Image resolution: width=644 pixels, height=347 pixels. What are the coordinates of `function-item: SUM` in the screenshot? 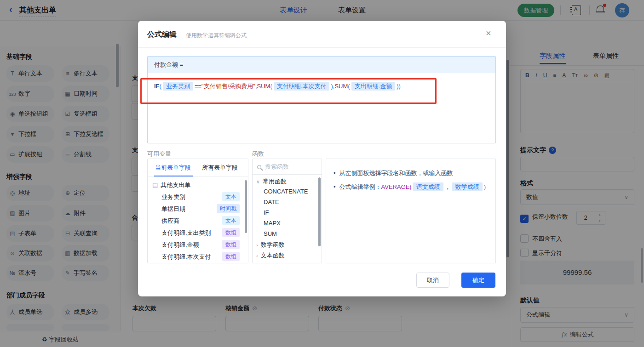 It's located at (270, 233).